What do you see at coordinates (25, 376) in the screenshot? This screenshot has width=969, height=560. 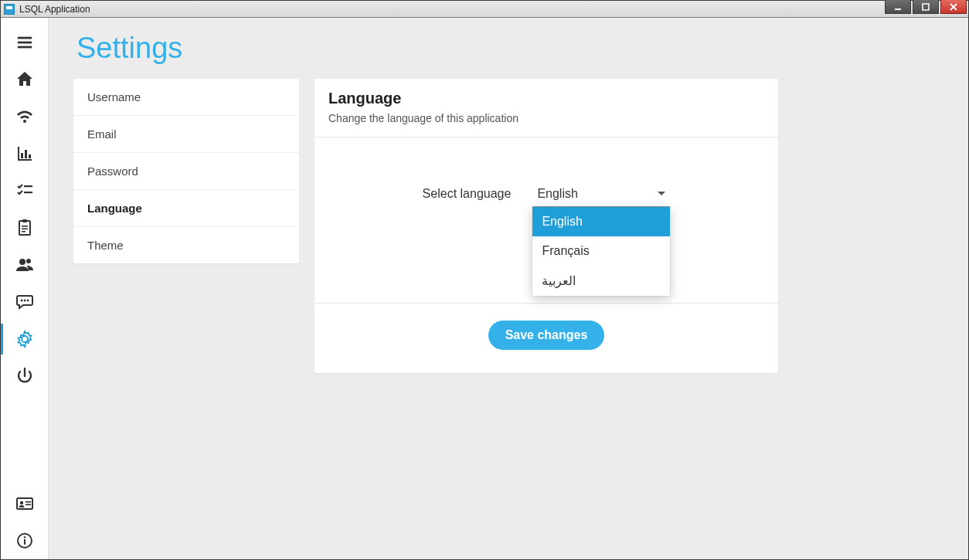 I see `sidebar-item-power` at bounding box center [25, 376].